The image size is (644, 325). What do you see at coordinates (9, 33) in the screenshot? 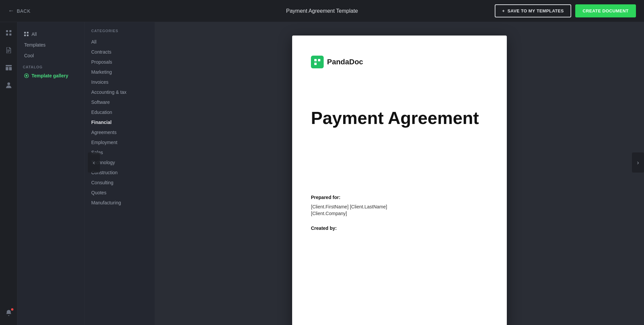
I see `sidebar-icon-grid` at bounding box center [9, 33].